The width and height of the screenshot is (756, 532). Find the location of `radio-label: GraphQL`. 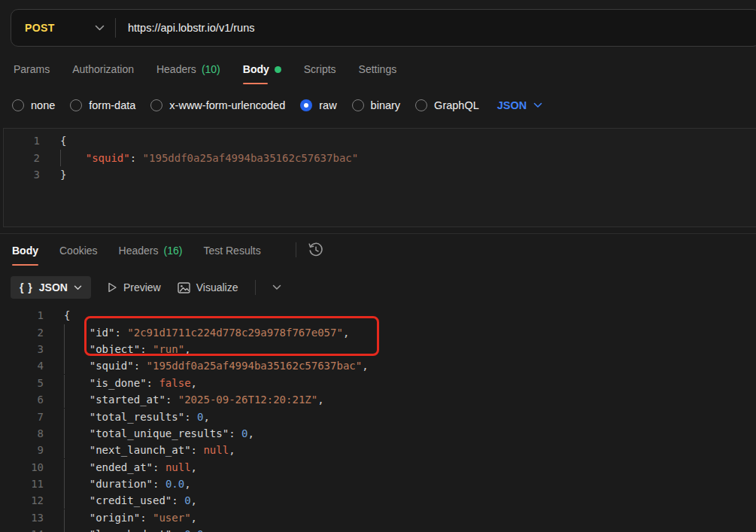

radio-label: GraphQL is located at coordinates (457, 105).